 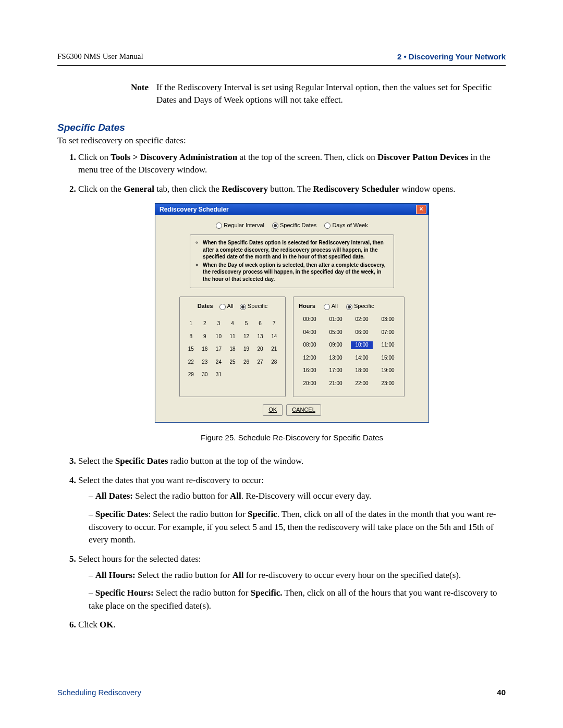 I want to click on hour-cell: 16:00, so click(x=310, y=371).